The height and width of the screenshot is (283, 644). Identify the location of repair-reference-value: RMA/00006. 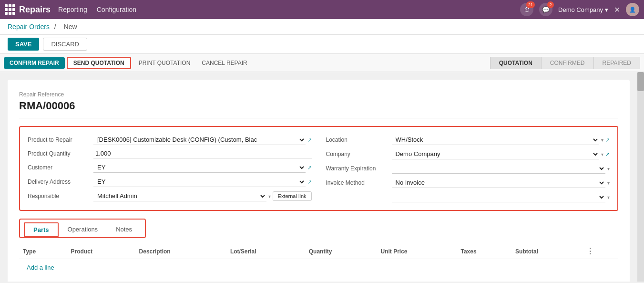
(318, 109).